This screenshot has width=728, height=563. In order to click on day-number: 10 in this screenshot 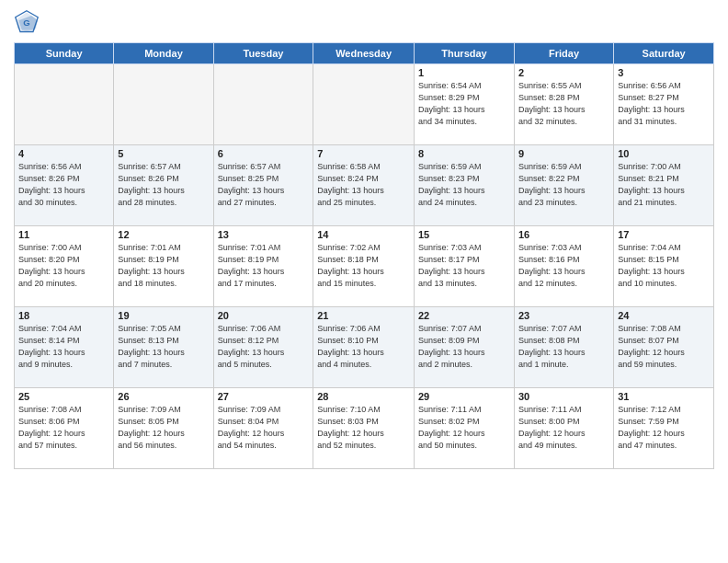, I will do `click(664, 154)`.